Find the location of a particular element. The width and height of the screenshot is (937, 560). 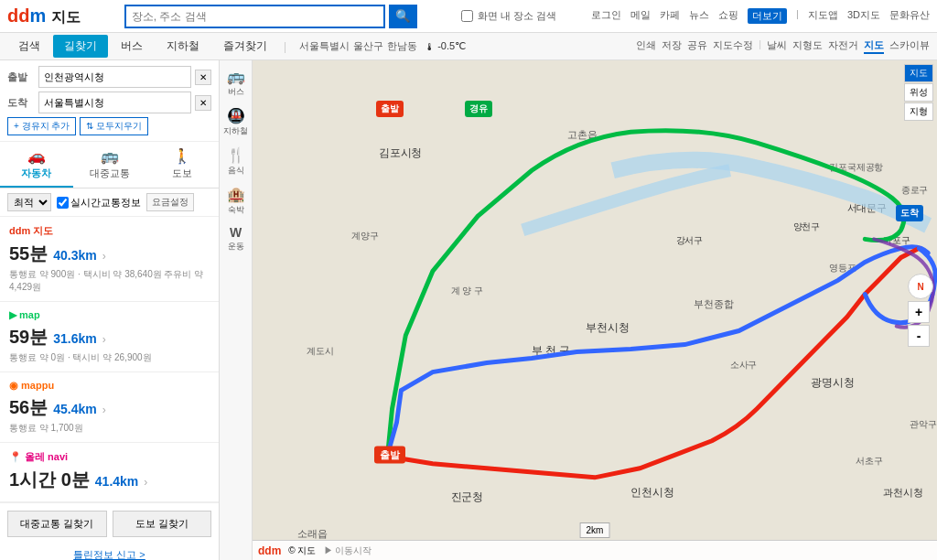

add-waypoint-btn: + 경유지 추가 is located at coordinates (42, 126).